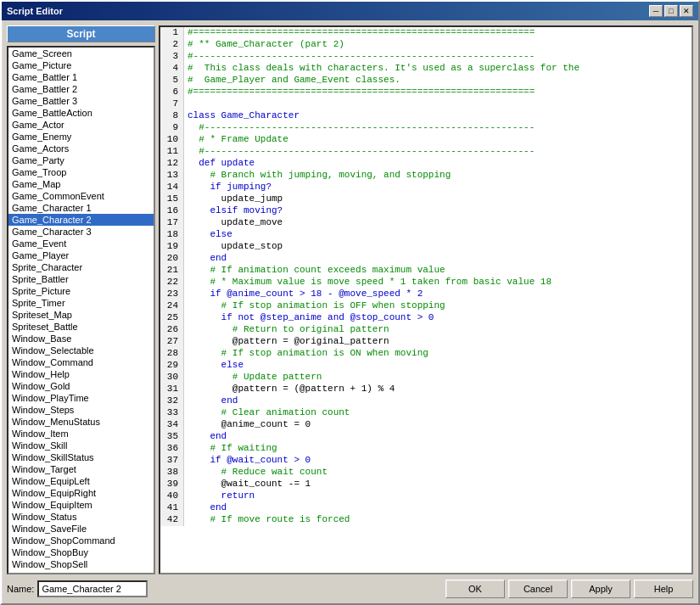 Image resolution: width=700 pixels, height=605 pixels. I want to click on line-content: # If move route is forced, so click(266, 520).